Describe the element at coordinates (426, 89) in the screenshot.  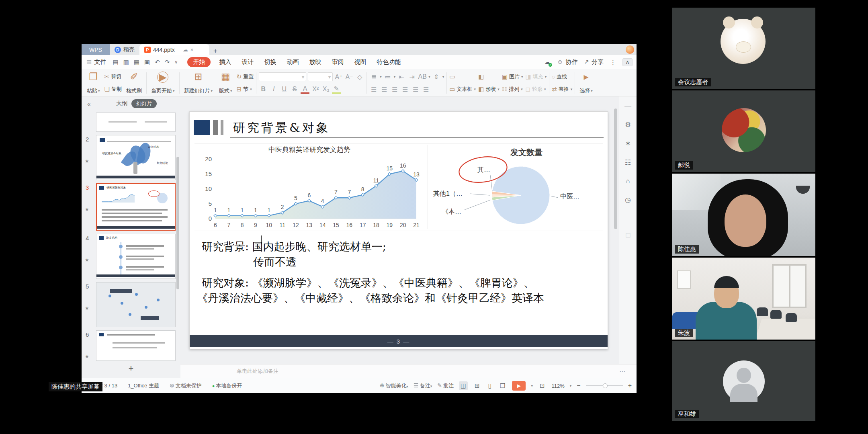
I see `ribbon-row-spacing-button: ☰` at that location.